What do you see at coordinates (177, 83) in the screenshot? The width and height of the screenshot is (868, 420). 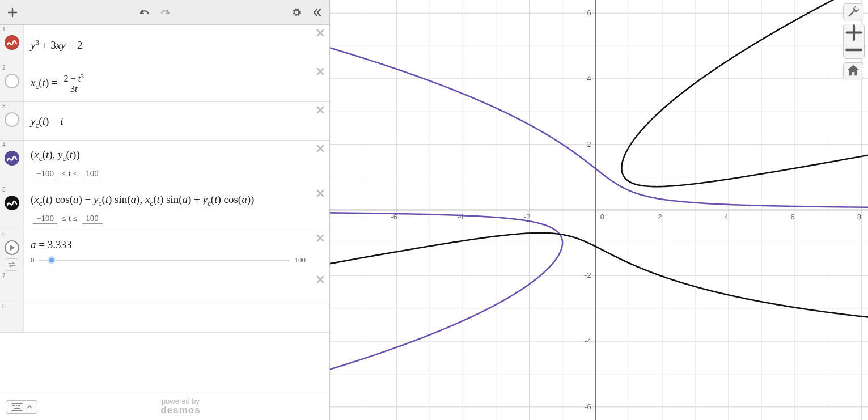 I see `expression-input: xc(t) = 2 − t33t` at bounding box center [177, 83].